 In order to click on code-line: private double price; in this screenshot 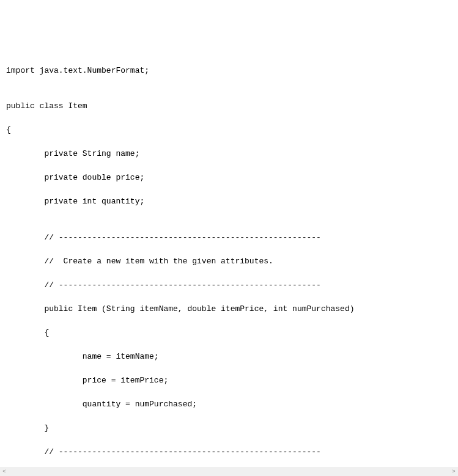, I will do `click(229, 178)`.